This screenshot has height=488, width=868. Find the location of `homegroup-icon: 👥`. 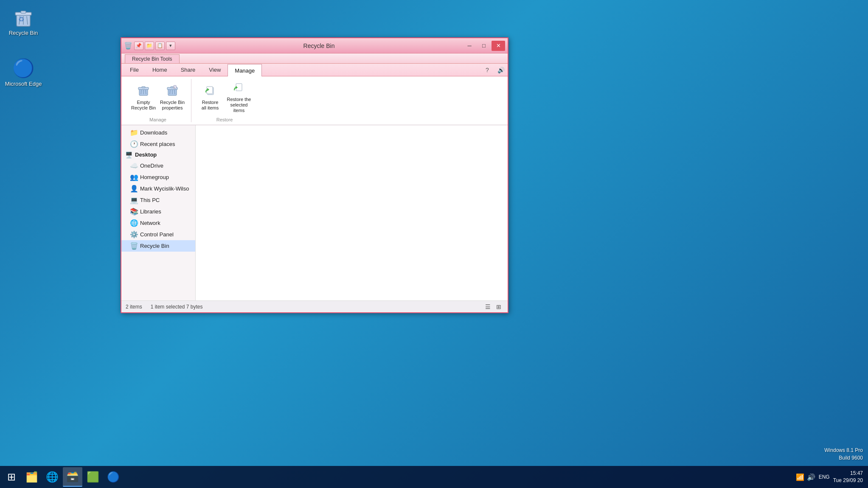

homegroup-icon: 👥 is located at coordinates (134, 177).